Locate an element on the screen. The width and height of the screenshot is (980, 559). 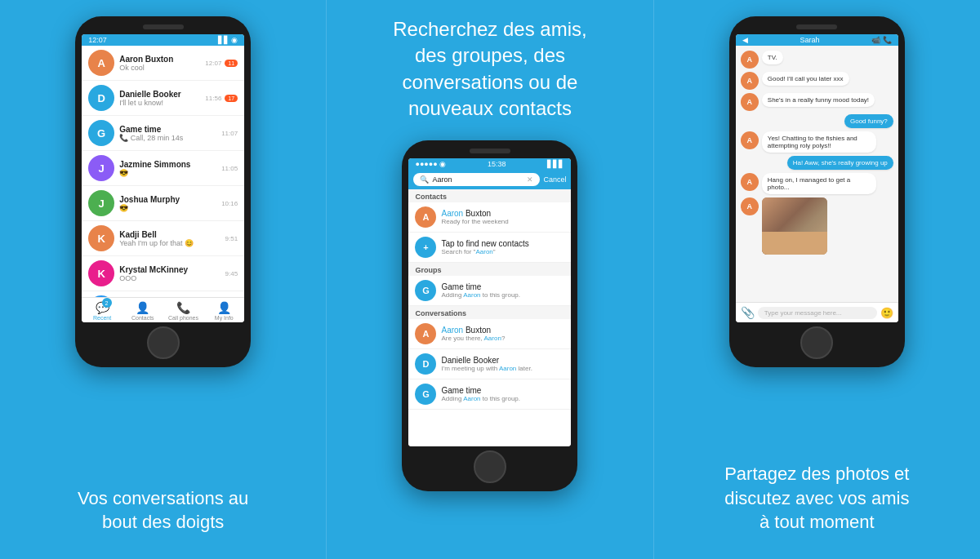
status-bar-3: ◀ Sarah 📹 📞 is located at coordinates (817, 40).